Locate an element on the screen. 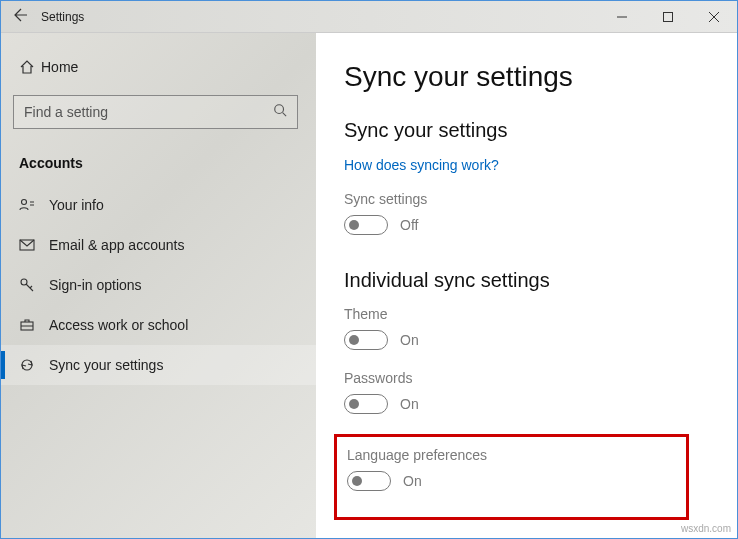 This screenshot has width=738, height=539. sidebar-item-email: Email & app accounts is located at coordinates (158, 245).